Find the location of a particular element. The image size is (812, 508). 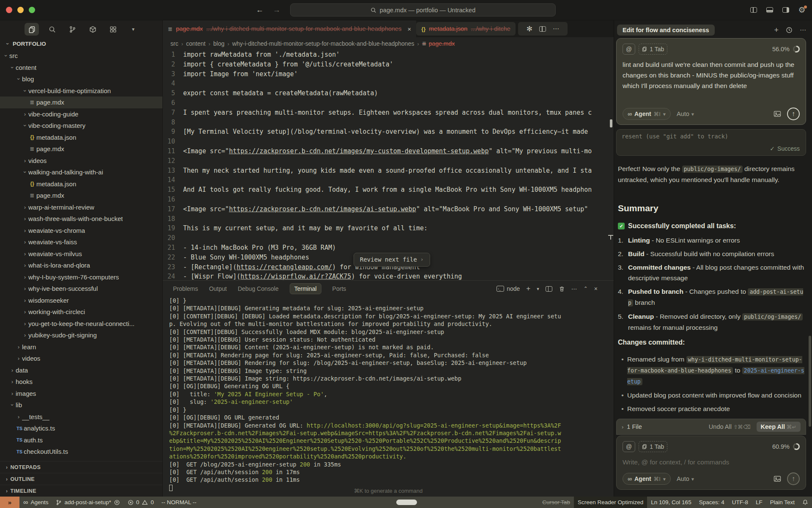

chat-history-icon is located at coordinates (789, 30).